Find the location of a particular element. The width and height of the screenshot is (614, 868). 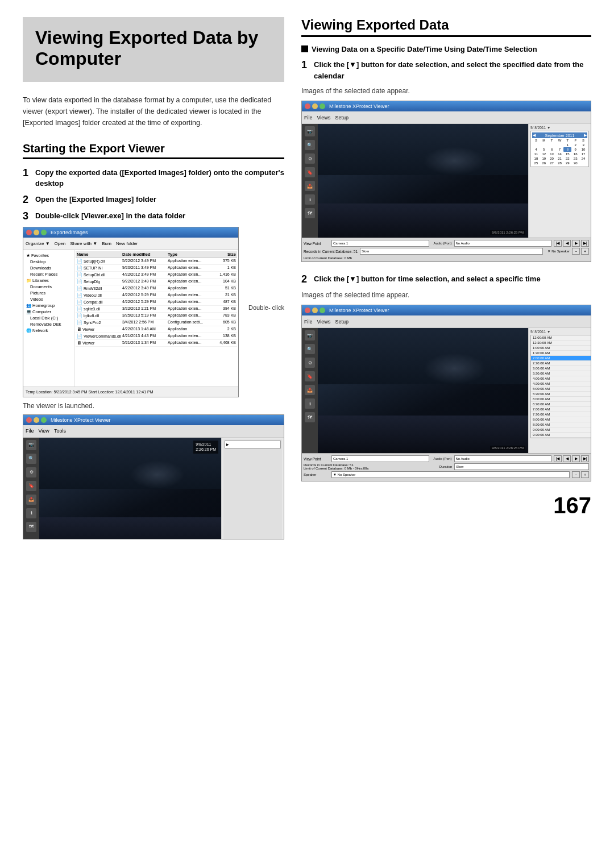

time-speaker-lbl-label: Speaker is located at coordinates (316, 475).